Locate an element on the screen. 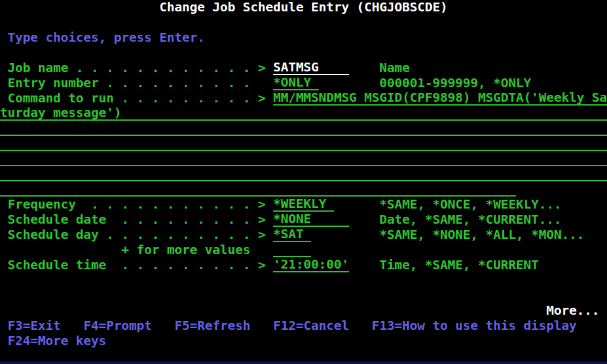  job-name-marker: > is located at coordinates (262, 68).